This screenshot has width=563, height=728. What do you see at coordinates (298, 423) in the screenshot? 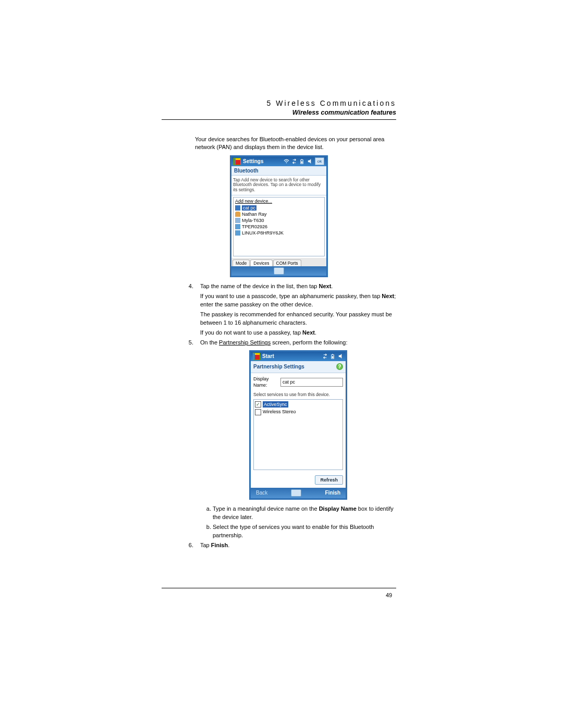
I see `panel-body: Display Name: Select services to use fro…` at bounding box center [298, 423].